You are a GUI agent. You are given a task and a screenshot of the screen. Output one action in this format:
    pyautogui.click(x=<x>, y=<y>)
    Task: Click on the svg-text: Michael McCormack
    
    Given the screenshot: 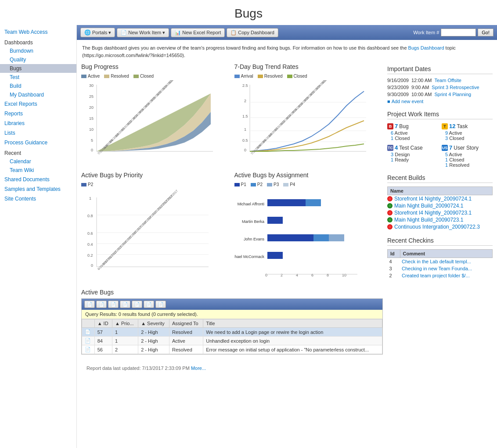 What is the action you would take?
    pyautogui.click(x=249, y=257)
    